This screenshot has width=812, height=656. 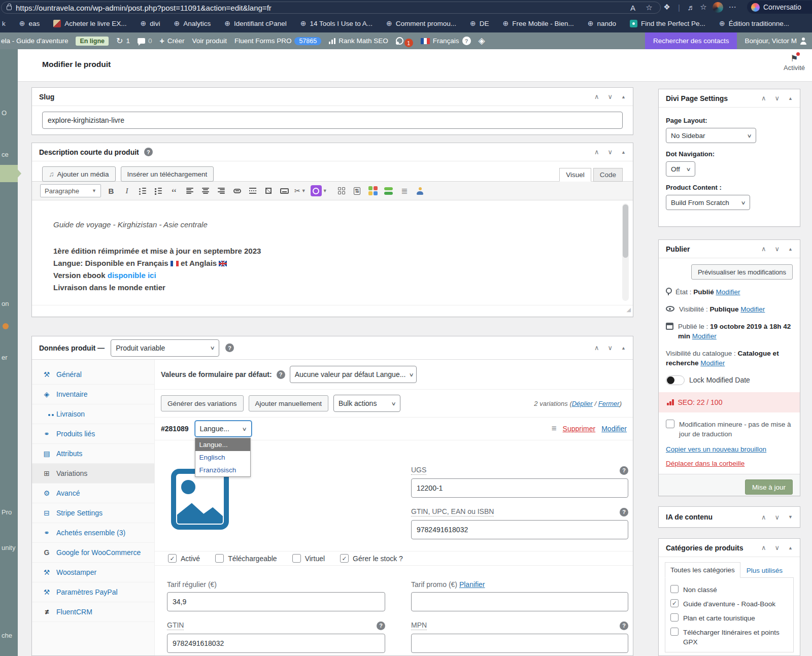 I want to click on tab-stripe-settings: ⊟Stripe Settings, so click(x=93, y=513).